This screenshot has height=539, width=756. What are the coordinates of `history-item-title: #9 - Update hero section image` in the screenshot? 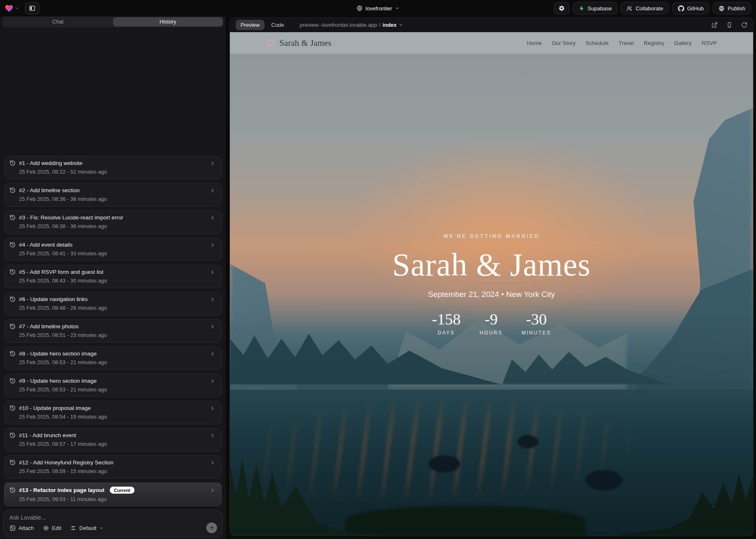 It's located at (58, 381).